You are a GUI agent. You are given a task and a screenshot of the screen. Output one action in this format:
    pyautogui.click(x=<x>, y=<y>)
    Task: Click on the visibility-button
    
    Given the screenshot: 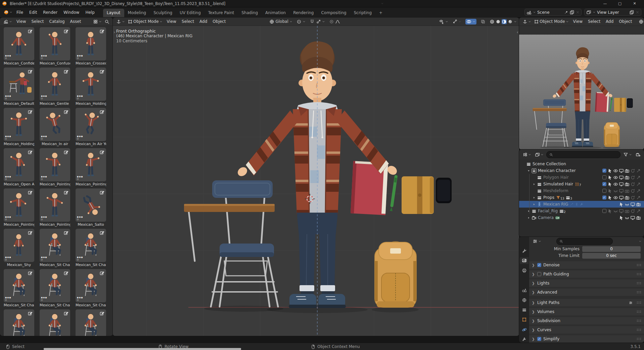 What is the action you would take?
    pyautogui.click(x=444, y=21)
    